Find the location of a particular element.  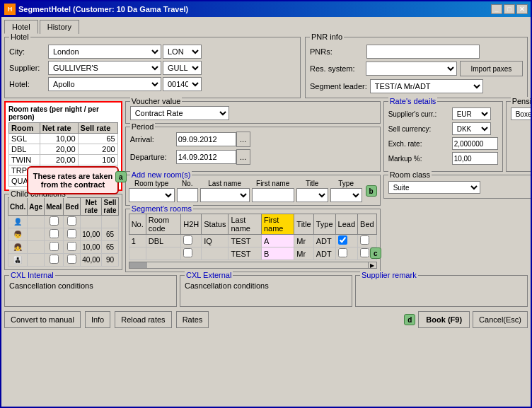

city-label: City: is located at coordinates (28, 52).